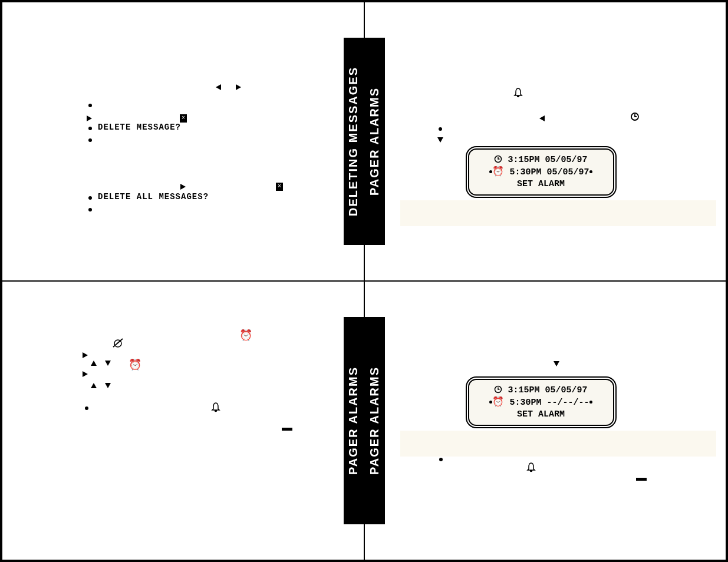  I want to click on pager-lcd: 3:15PM 05/05/97 ⏰ 5:30PM --/--/-- SET AL…, so click(541, 402).